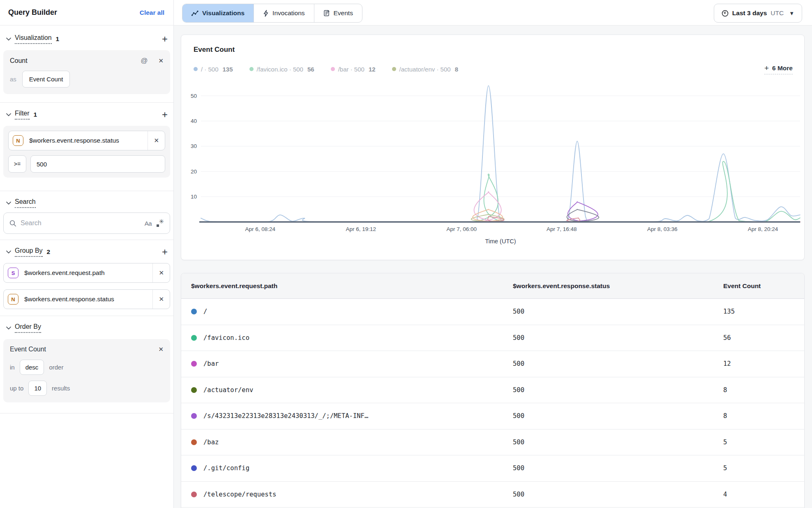  Describe the element at coordinates (160, 223) in the screenshot. I see `regex-toggle: ✳` at that location.